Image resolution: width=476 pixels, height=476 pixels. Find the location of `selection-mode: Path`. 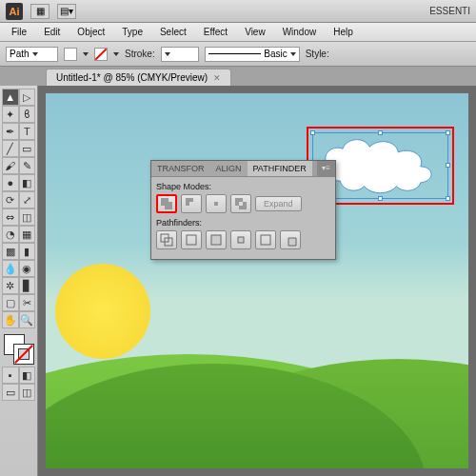

selection-mode: Path is located at coordinates (32, 54).